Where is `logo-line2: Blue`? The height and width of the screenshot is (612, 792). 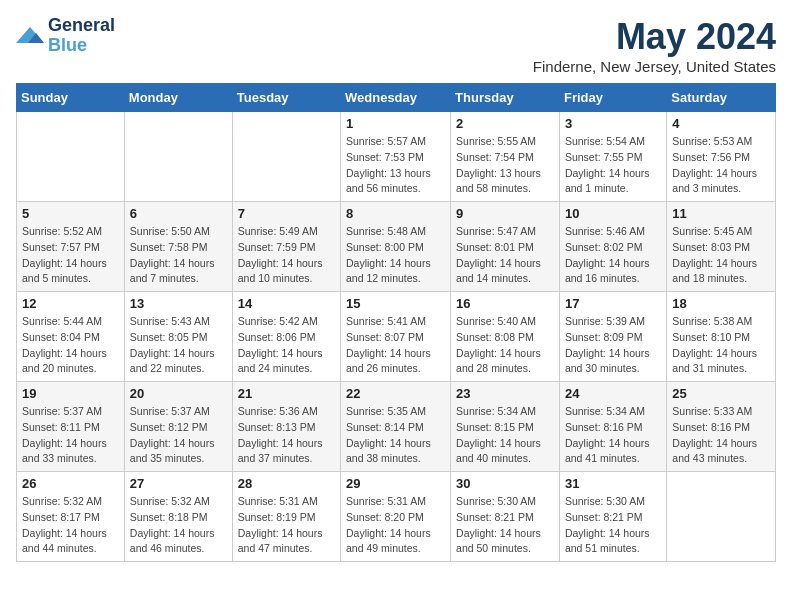
logo-line2: Blue is located at coordinates (82, 46).